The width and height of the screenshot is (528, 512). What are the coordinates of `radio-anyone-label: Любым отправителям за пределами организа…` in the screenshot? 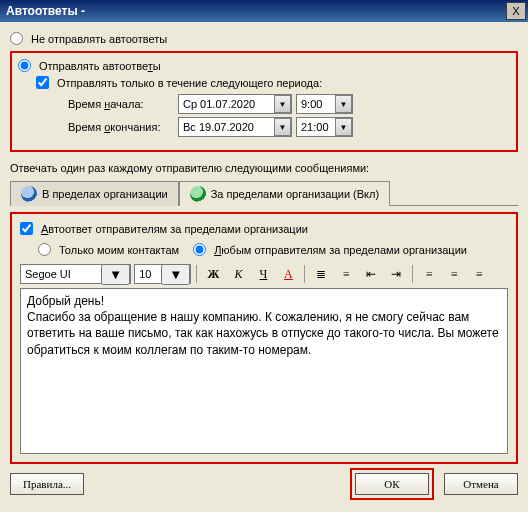 It's located at (340, 250).